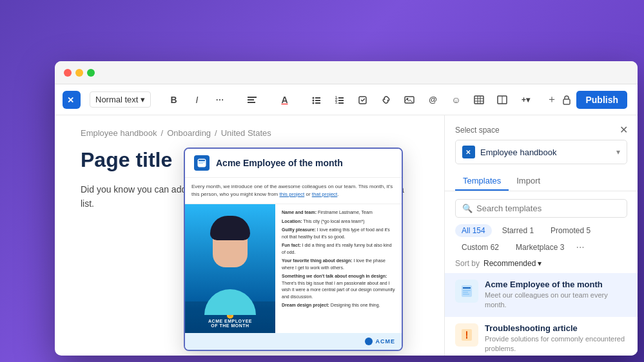 The height and width of the screenshot is (362, 644). What do you see at coordinates (502, 100) in the screenshot?
I see `layout-button` at bounding box center [502, 100].